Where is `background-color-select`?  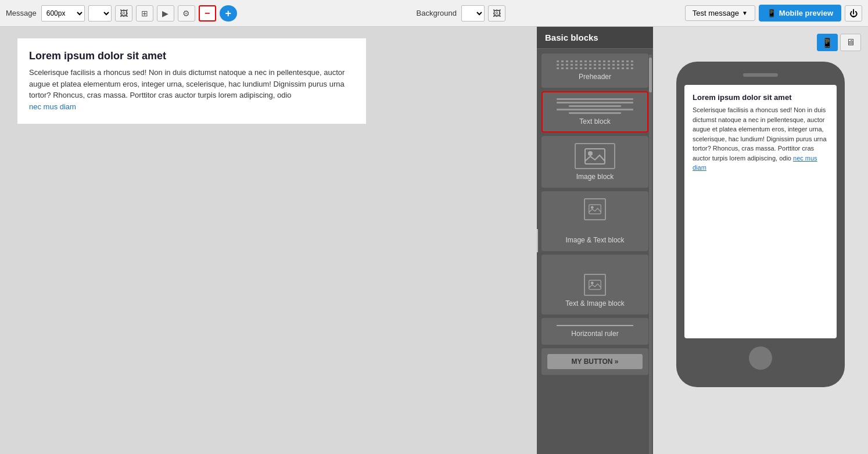
background-color-select is located at coordinates (473, 13).